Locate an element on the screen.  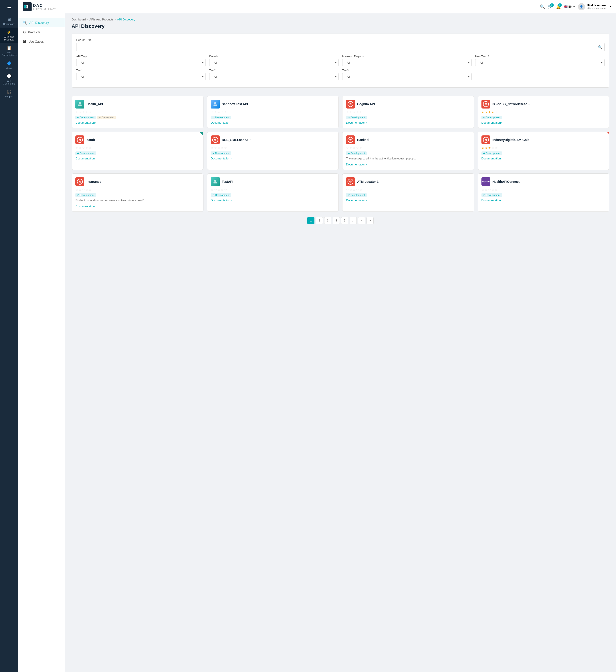
search-button: 🔍 is located at coordinates (543, 7).